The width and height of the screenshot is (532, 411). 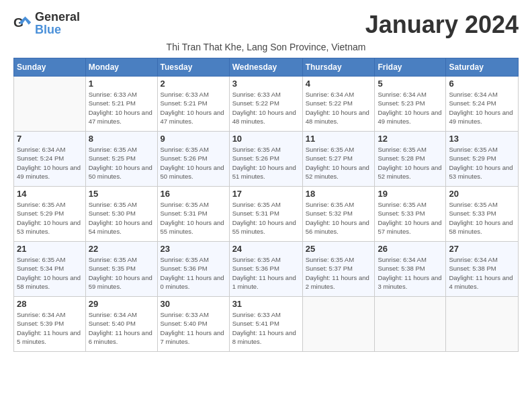 I want to click on day-cell: 27Sunrise: 6:34 AM Sunset: 5:38 PM Dayli…, so click(x=482, y=269).